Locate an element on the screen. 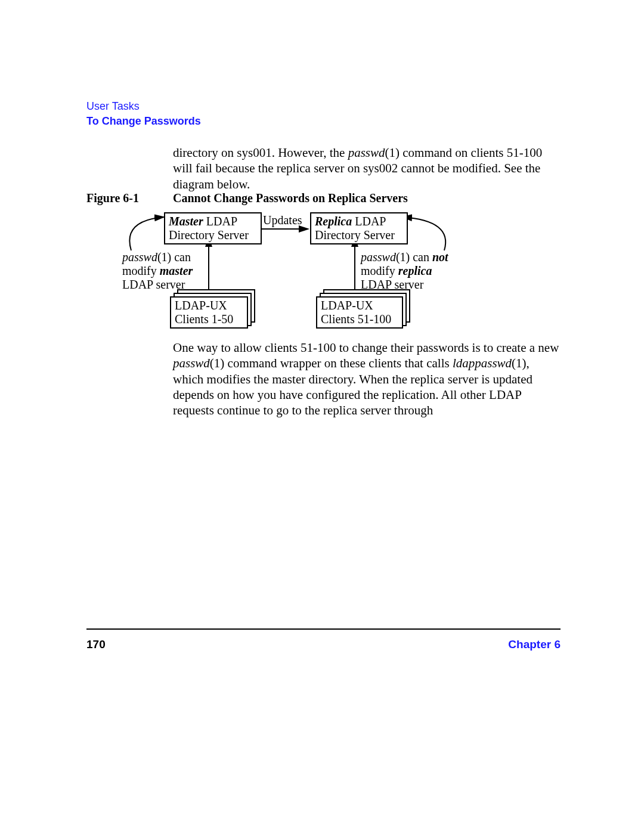  p2-cmd1: passwd is located at coordinates (191, 363).